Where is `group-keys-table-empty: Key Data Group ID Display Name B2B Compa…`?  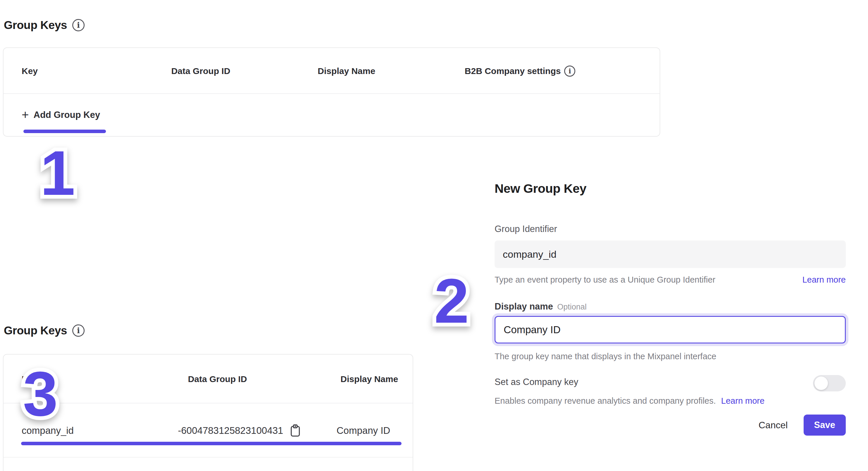 group-keys-table-empty: Key Data Group ID Display Name B2B Compa… is located at coordinates (332, 92).